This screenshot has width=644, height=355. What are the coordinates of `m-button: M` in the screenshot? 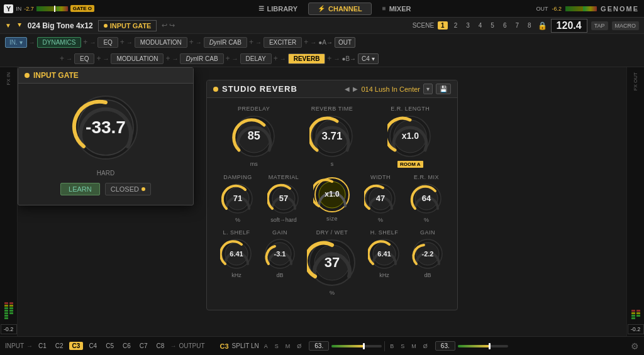 It's located at (288, 346).